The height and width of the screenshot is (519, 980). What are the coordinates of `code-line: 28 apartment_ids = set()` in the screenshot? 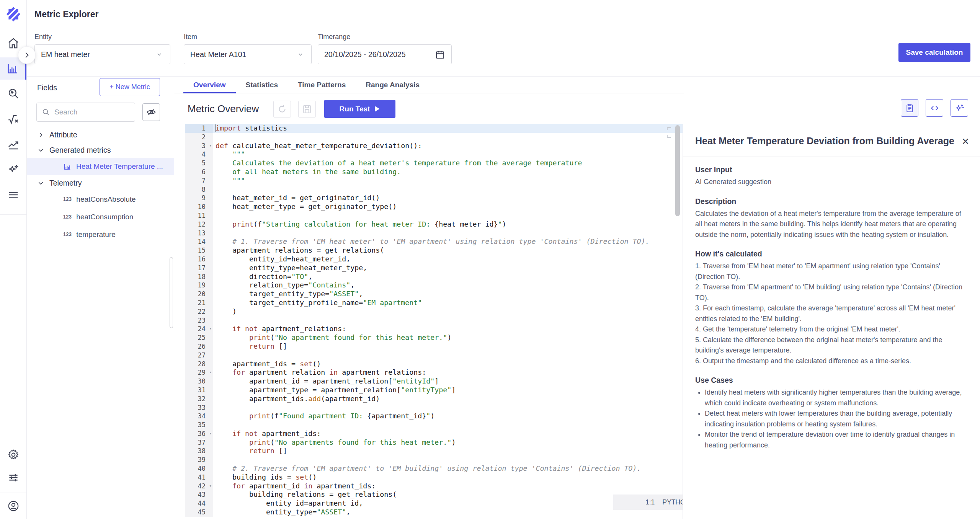 It's located at (434, 364).